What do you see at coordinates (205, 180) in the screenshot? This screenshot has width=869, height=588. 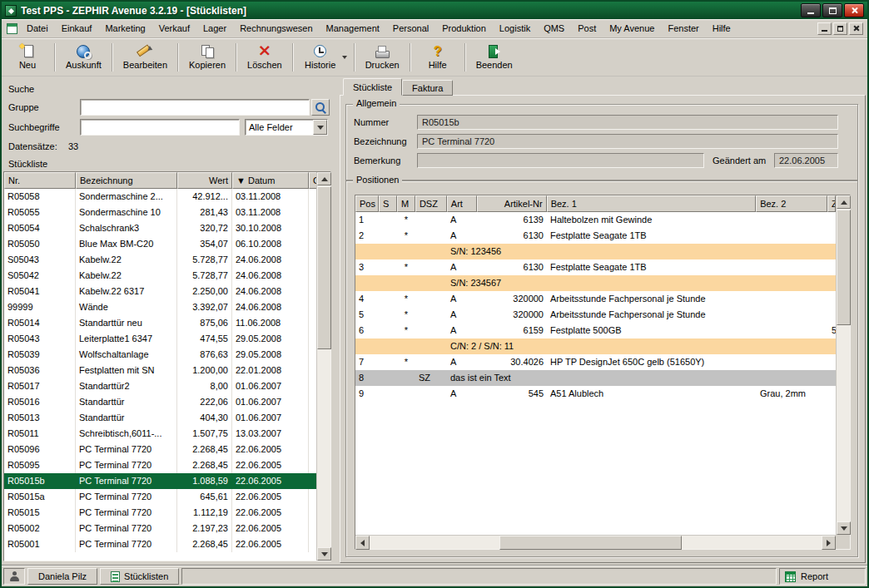 I see `list-column-header-wert: Wert` at bounding box center [205, 180].